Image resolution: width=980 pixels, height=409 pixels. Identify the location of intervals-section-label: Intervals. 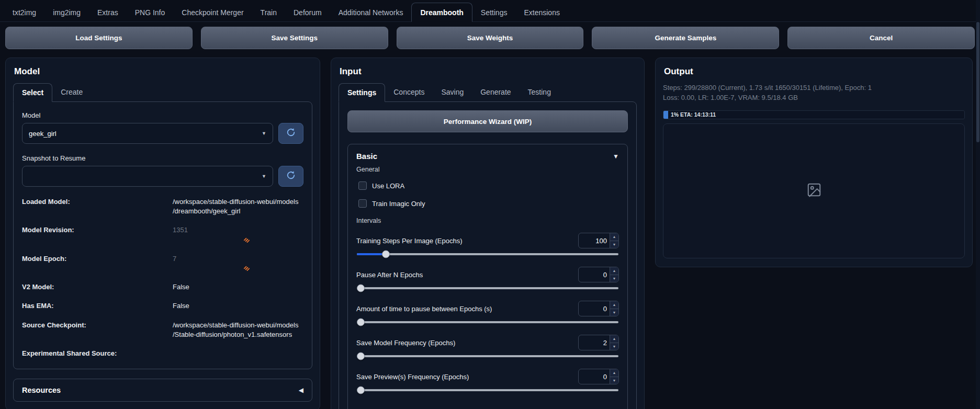
(488, 221).